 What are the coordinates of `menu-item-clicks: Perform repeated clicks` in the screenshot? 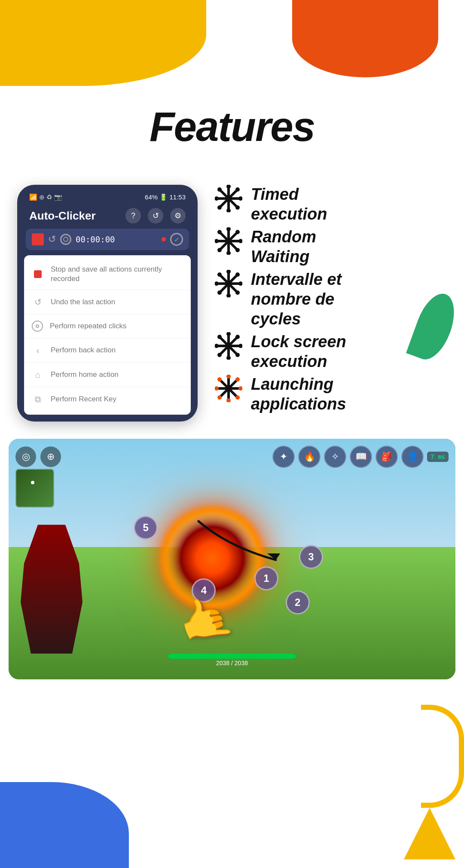 It's located at (107, 327).